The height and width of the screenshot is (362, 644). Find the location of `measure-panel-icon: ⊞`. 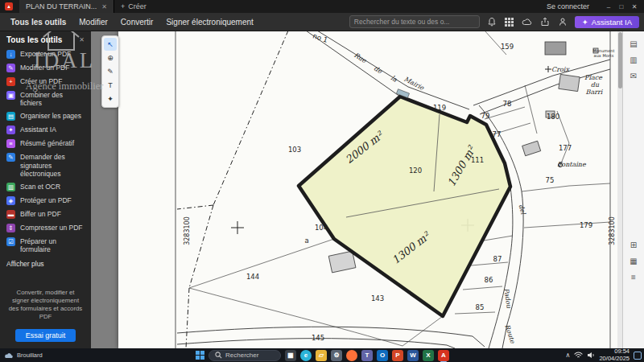

measure-panel-icon: ⊞ is located at coordinates (634, 245).